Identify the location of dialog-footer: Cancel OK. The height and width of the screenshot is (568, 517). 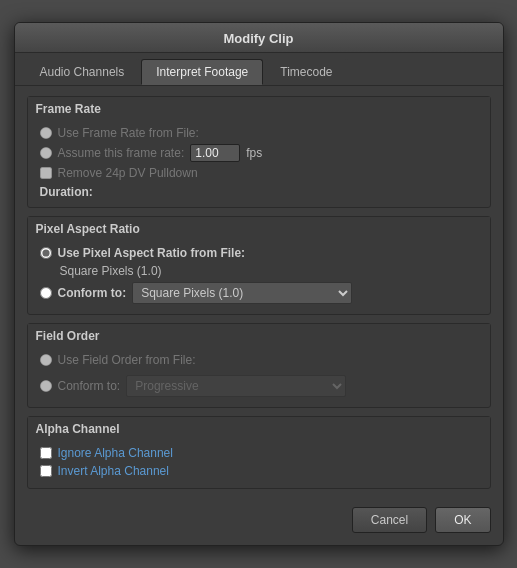
(259, 522).